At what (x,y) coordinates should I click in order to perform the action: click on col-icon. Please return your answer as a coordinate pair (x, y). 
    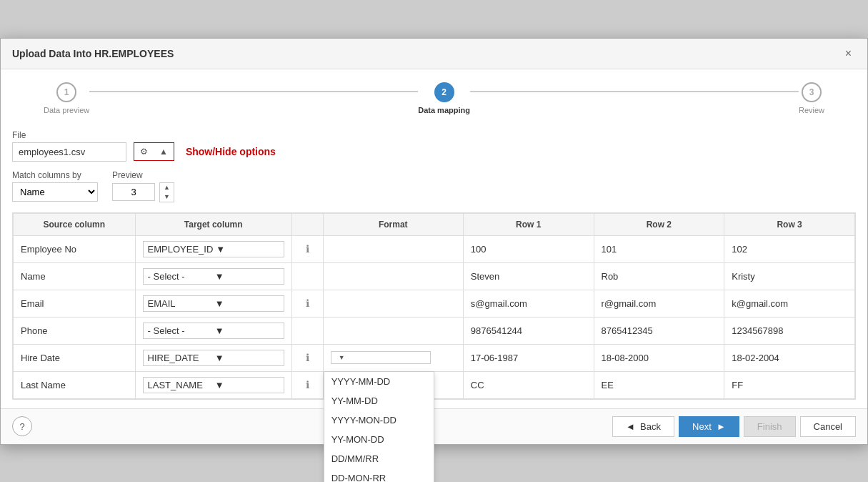
    Looking at the image, I should click on (307, 225).